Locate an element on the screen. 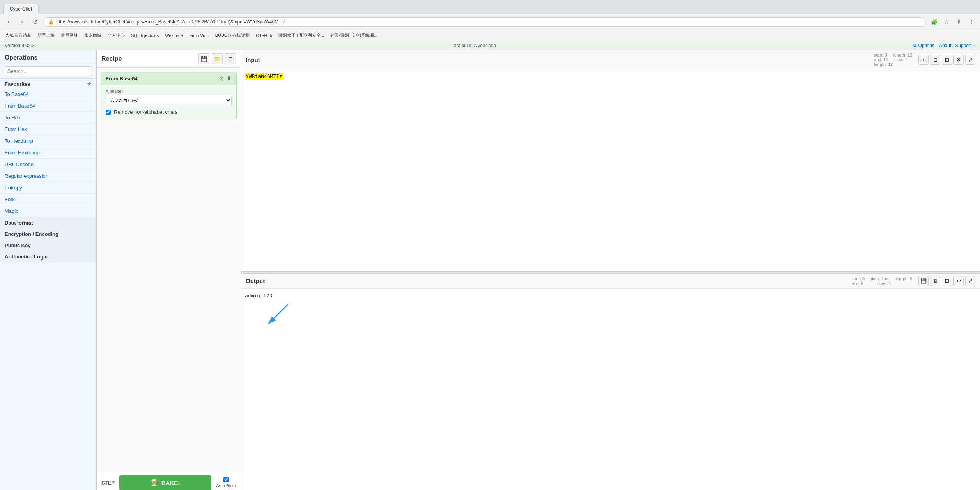 This screenshot has height=490, width=980. back-button: ‹ is located at coordinates (9, 22).